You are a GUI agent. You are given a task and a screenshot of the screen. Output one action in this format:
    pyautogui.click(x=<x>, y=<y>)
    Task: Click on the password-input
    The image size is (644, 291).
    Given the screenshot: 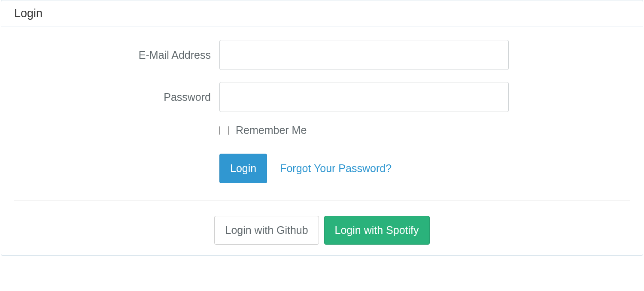 What is the action you would take?
    pyautogui.click(x=364, y=97)
    